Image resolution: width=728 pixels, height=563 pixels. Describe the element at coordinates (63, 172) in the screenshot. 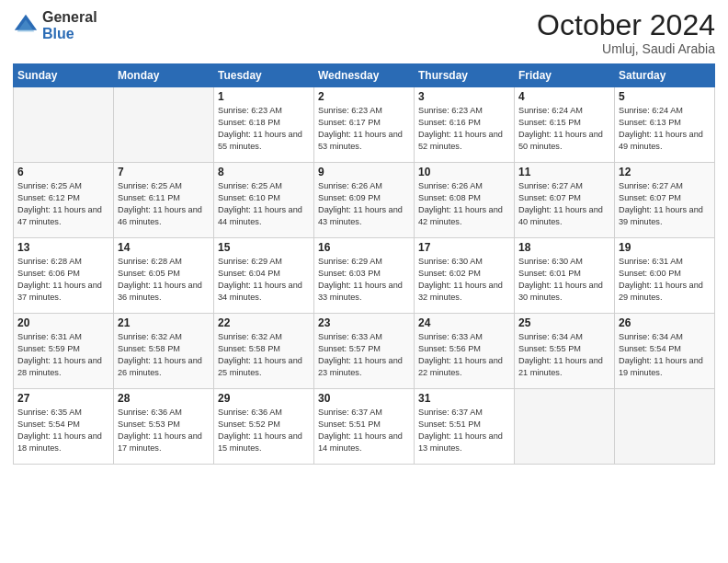

I see `day-number: 6` at that location.